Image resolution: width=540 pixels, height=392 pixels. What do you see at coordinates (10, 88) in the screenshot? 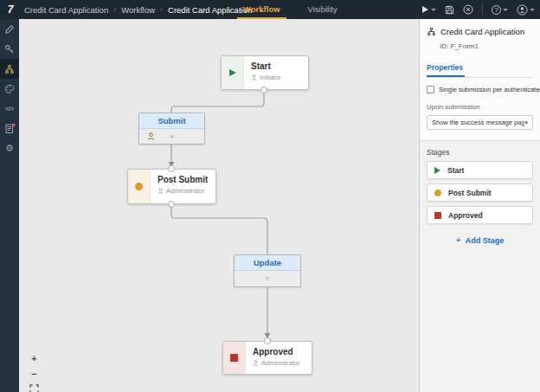
I see `sidebar-item-theme` at bounding box center [10, 88].